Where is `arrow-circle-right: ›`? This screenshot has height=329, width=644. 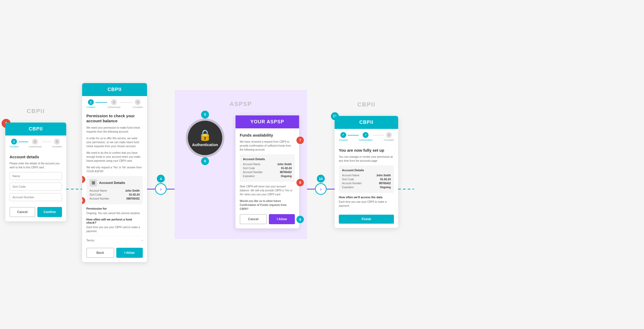
arrow-circle-right: › is located at coordinates (321, 189).